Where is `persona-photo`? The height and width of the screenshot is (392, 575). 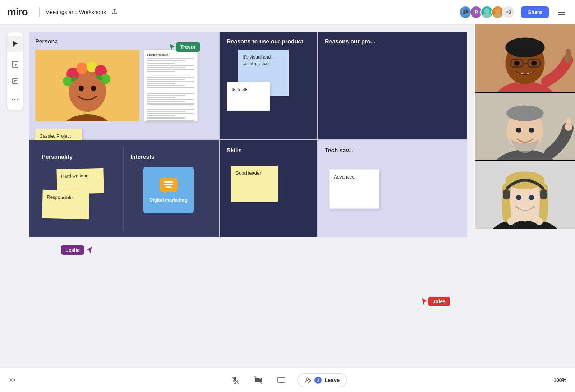
persona-photo is located at coordinates (87, 86).